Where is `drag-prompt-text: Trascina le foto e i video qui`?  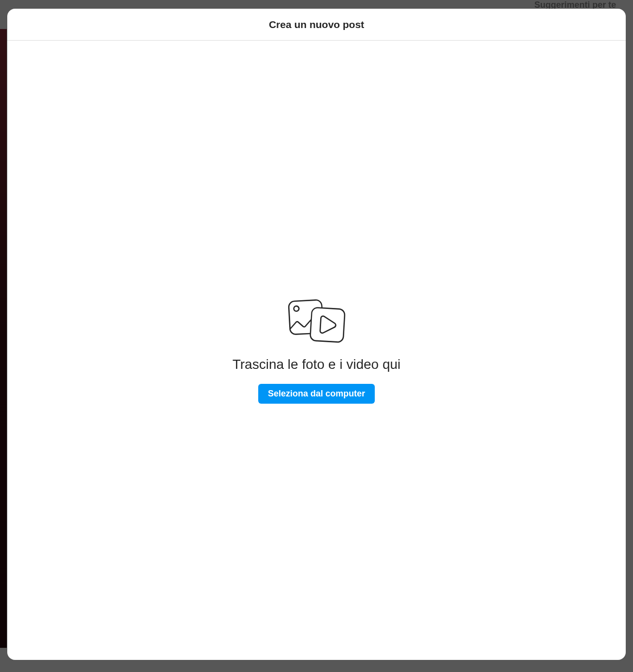
drag-prompt-text: Trascina le foto e i video qui is located at coordinates (317, 365).